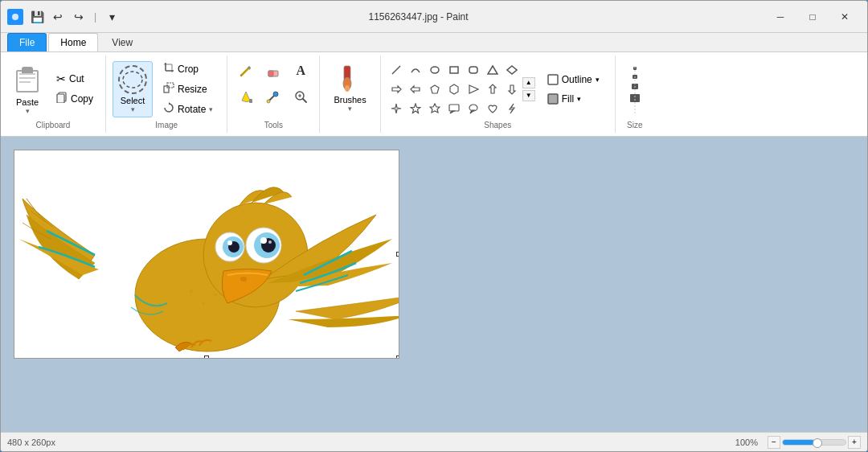  Describe the element at coordinates (396, 89) in the screenshot. I see `right-arrow-shape-button` at that location.